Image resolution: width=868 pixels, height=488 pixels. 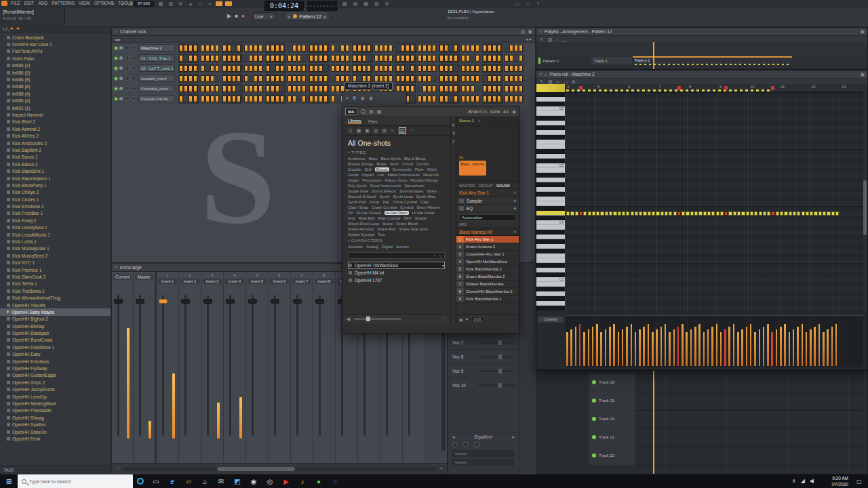 I want to click on browser-item: OpenHH Grips 2, so click(x=58, y=382).